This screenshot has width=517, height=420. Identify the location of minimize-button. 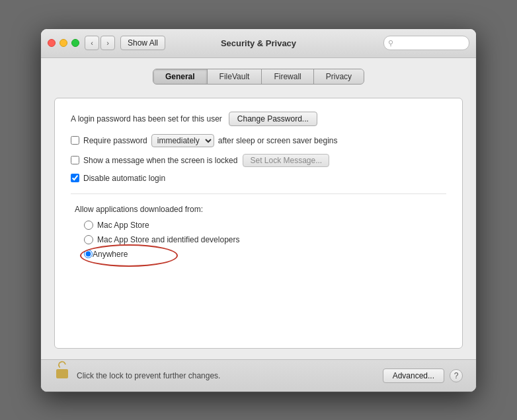
(63, 43).